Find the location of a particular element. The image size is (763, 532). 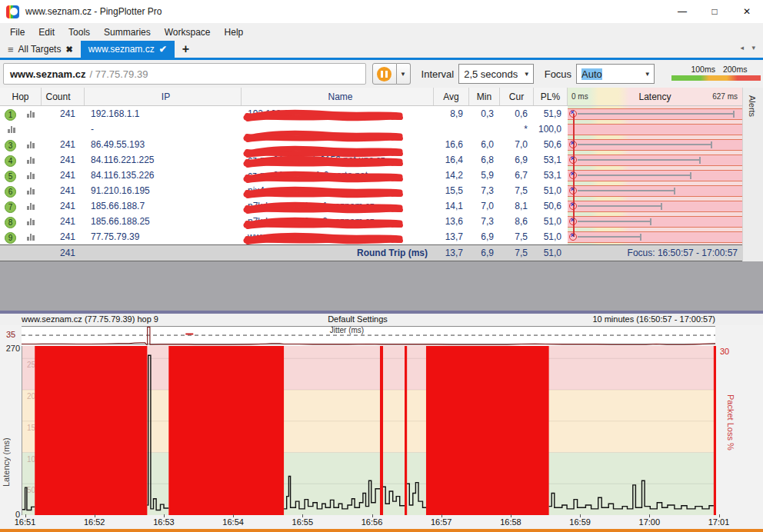

minimize-button: — is located at coordinates (682, 12).